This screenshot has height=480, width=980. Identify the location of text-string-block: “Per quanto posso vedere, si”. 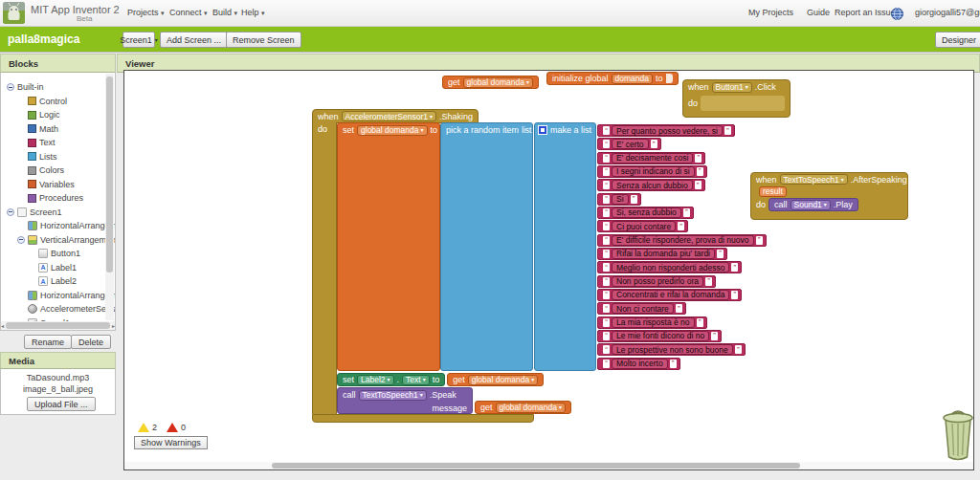
(666, 130).